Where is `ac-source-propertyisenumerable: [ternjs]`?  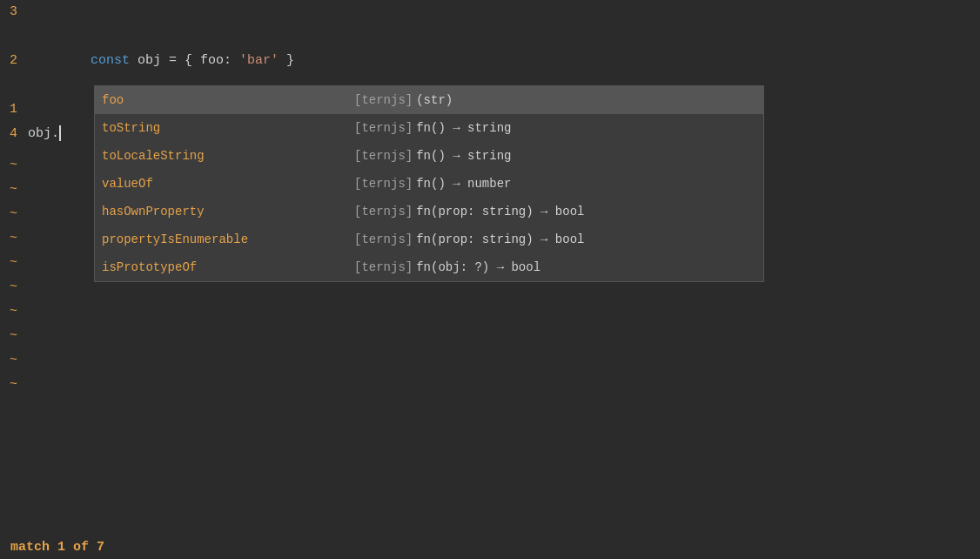
ac-source-propertyisenumerable: [ternjs] is located at coordinates (383, 239).